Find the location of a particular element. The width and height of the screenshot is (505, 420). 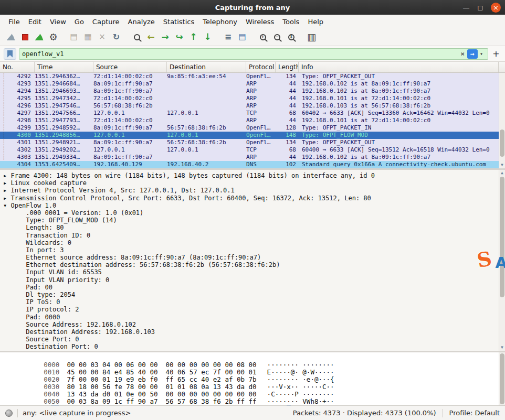

hex-ascii: E·····@· @·W····· is located at coordinates (301, 372).